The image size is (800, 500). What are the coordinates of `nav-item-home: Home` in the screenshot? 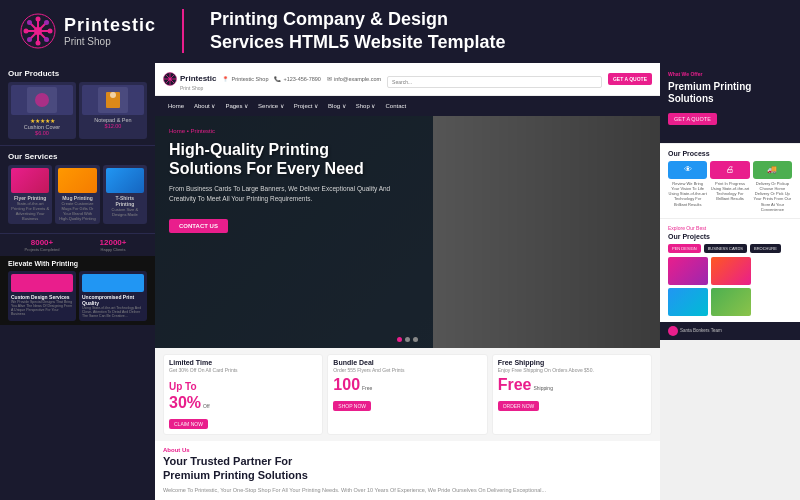 It's located at (176, 106).